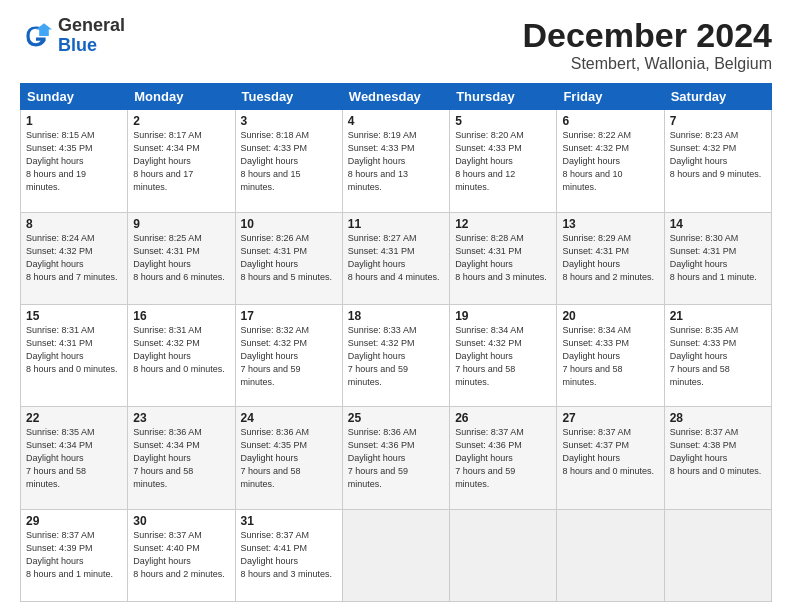  Describe the element at coordinates (396, 162) in the screenshot. I see `table-row: 4 Sunrise: 8:19 AMSunset: 4:33 PMDayligh…` at that location.